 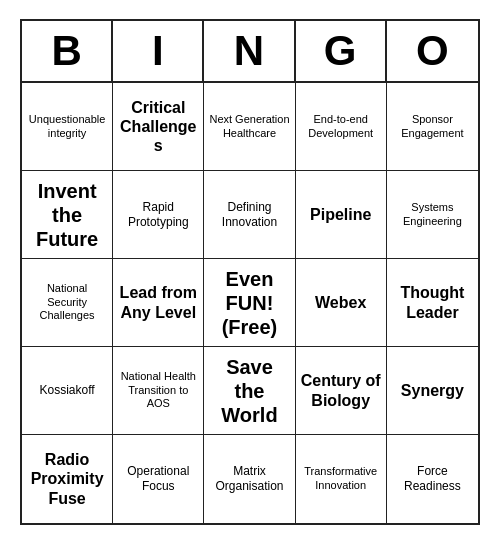 What do you see at coordinates (68, 303) in the screenshot?
I see `bingo-cell-10: National Security Challenges` at bounding box center [68, 303].